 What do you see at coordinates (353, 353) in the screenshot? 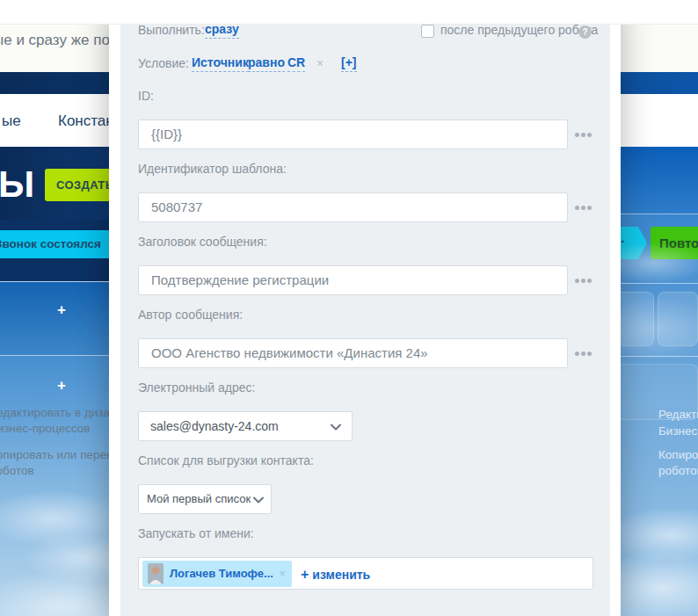
I see `message-author-input: ООО Агенство недвижимости «Династия 24»` at bounding box center [353, 353].